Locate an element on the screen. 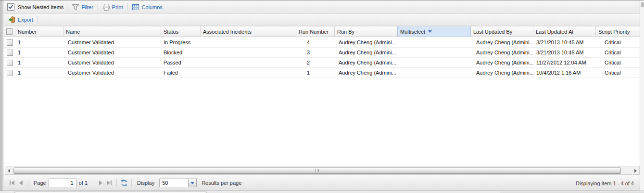 The height and width of the screenshot is (193, 644). column-header-label: Number is located at coordinates (27, 32).